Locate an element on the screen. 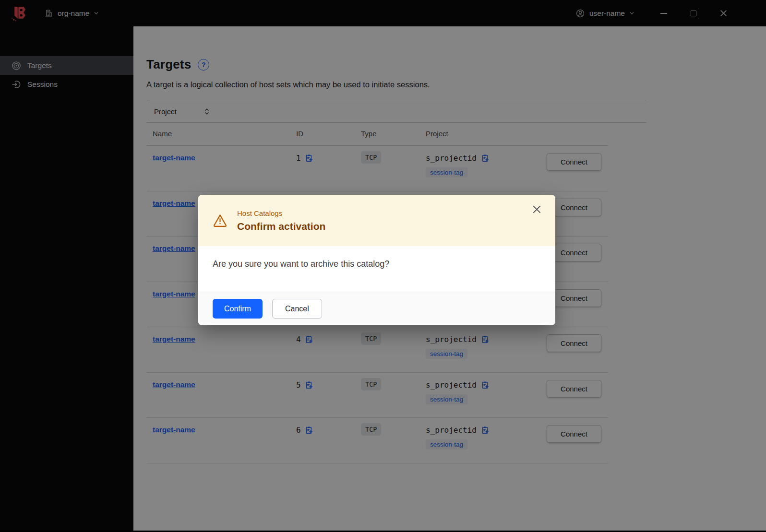 The width and height of the screenshot is (766, 532). confirm-modal: Host Catalogs Confirm activation Are you… is located at coordinates (377, 260).